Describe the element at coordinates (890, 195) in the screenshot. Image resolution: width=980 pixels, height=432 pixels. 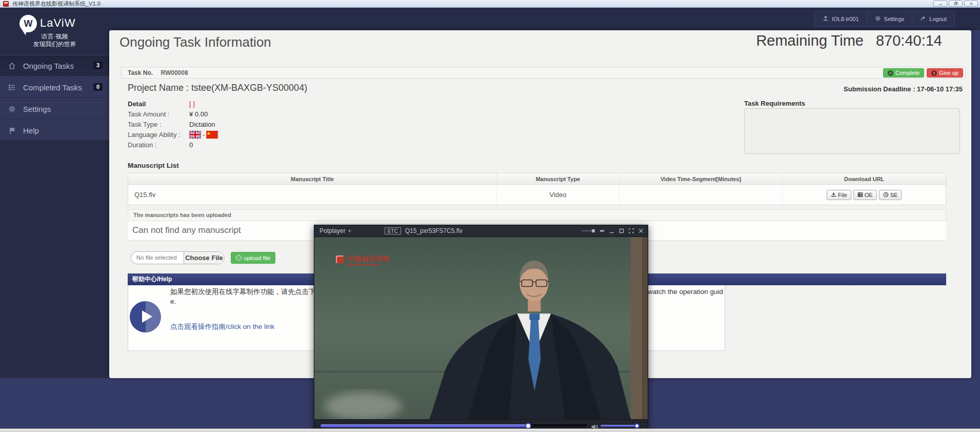
I see `se-button: SE` at that location.